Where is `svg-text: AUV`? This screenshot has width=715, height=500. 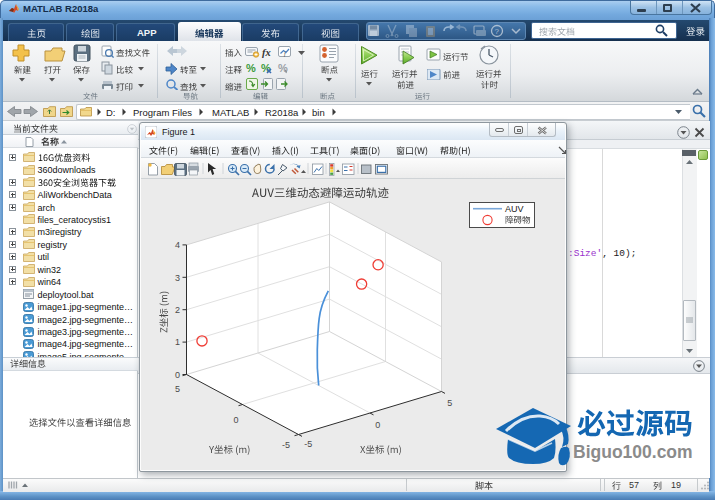
svg-text: AUV is located at coordinates (514, 209).